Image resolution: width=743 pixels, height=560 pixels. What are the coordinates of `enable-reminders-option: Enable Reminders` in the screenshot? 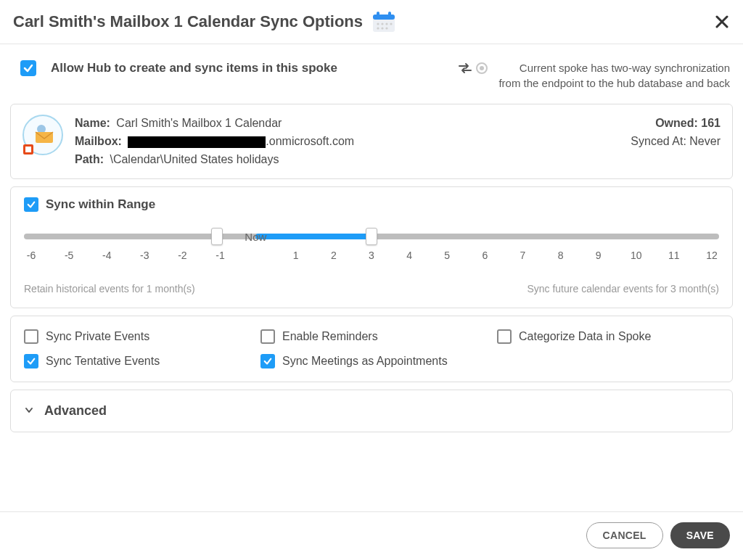 It's located at (372, 337).